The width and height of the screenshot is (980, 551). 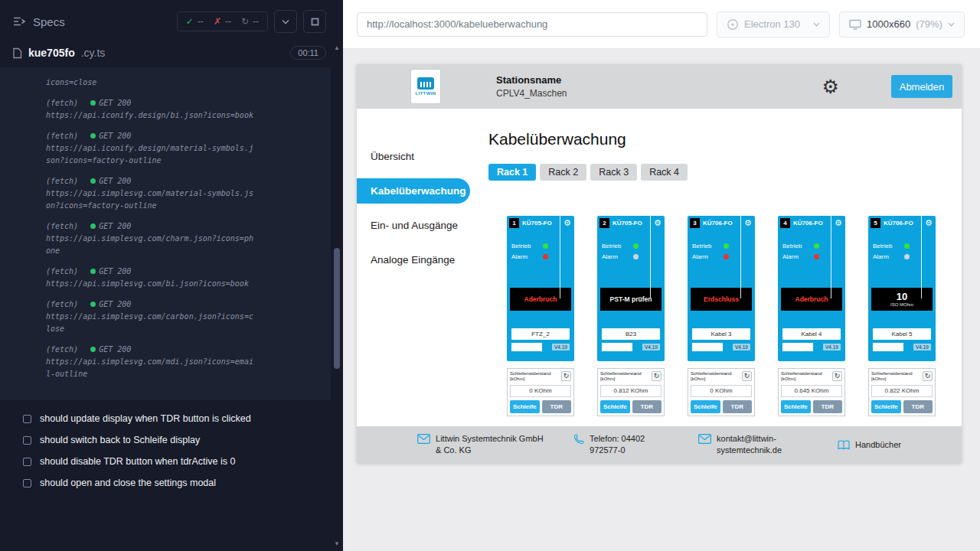 I want to click on footer-phone: Telefon: 04402 972577-0, so click(x=625, y=445).